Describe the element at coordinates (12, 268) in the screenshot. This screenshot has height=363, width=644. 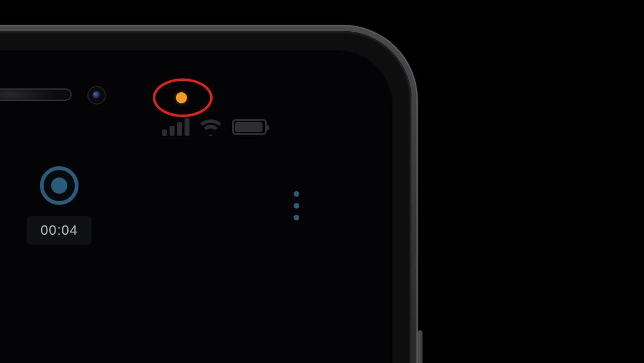
I see `recording-meta: 2020 9:39:41 AM` at that location.